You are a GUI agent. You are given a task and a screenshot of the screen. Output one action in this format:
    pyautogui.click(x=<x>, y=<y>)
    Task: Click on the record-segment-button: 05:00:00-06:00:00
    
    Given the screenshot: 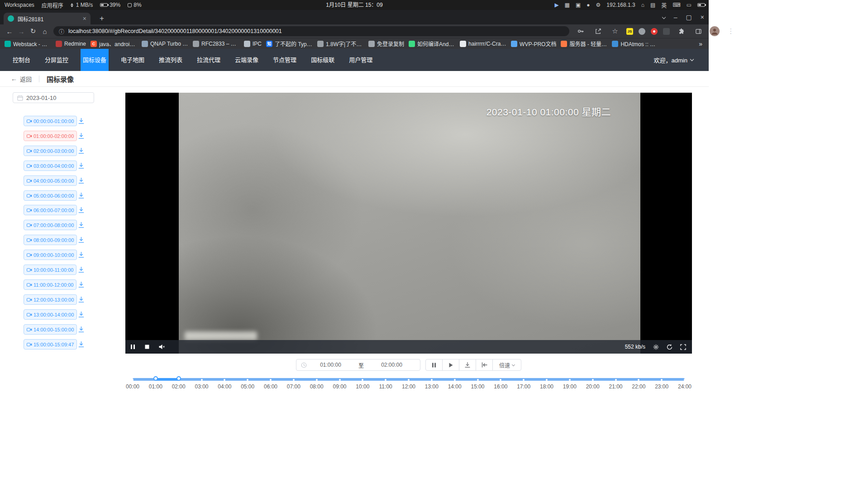 What is the action you would take?
    pyautogui.click(x=50, y=195)
    